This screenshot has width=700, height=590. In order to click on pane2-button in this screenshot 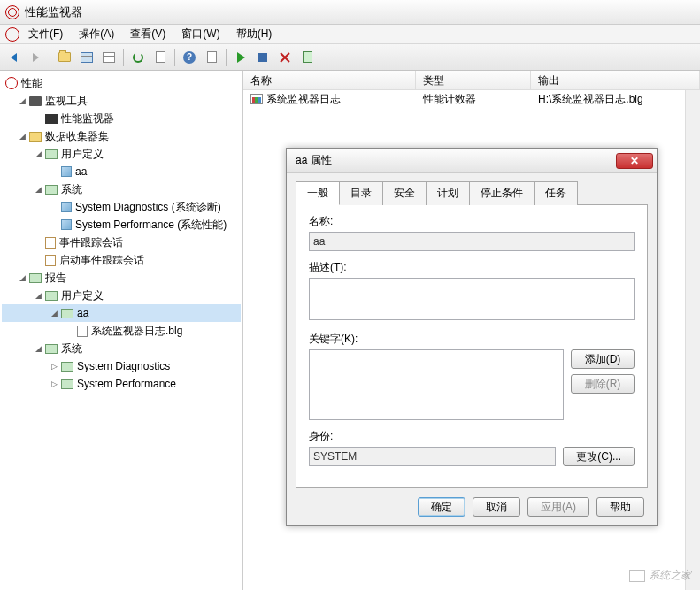, I will do `click(109, 57)`.